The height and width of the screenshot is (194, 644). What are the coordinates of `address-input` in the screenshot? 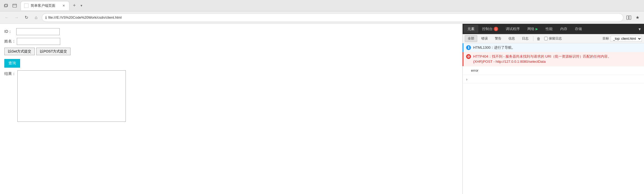 It's located at (334, 17).